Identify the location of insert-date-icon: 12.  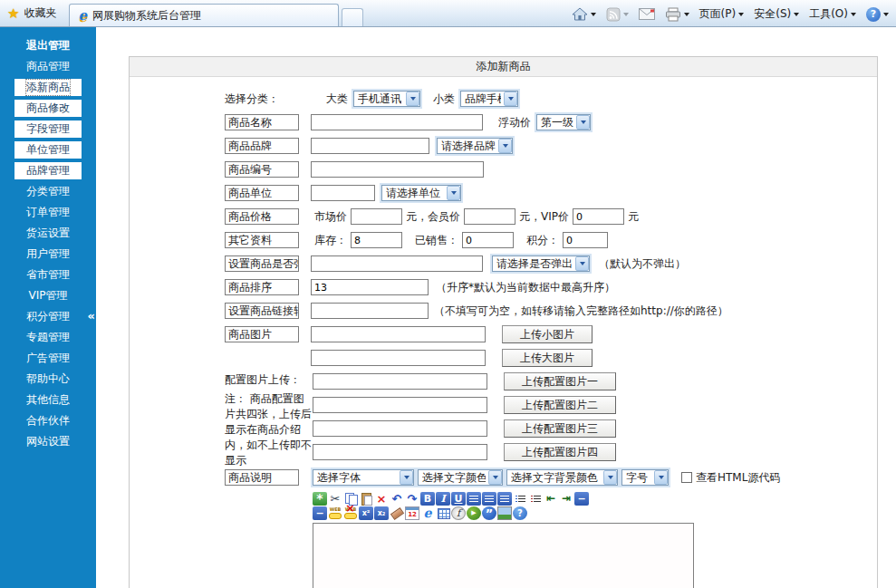
(412, 513).